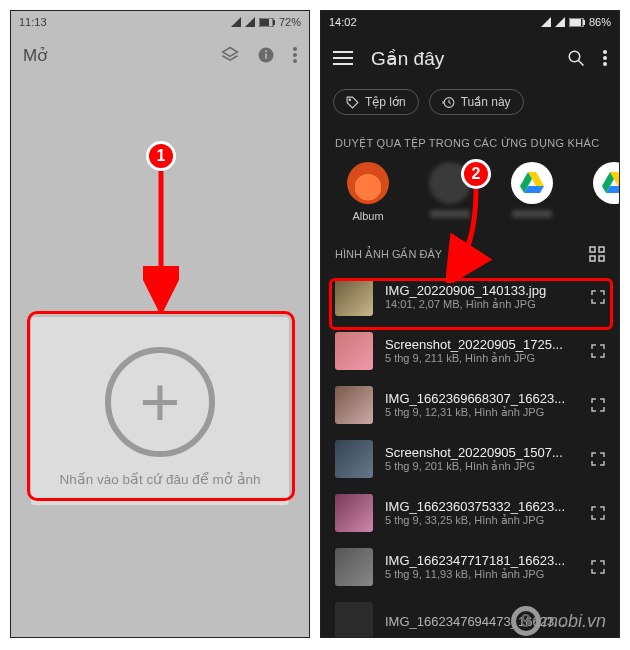 The image size is (630, 650). Describe the element at coordinates (482, 398) in the screenshot. I see `file-name: IMG_1662369668307_16623...` at that location.